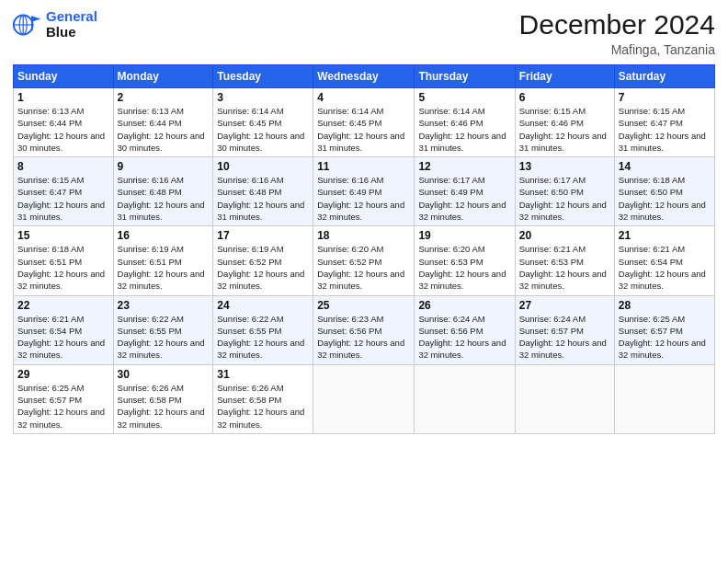 The height and width of the screenshot is (563, 728). I want to click on day-number: 1, so click(63, 98).